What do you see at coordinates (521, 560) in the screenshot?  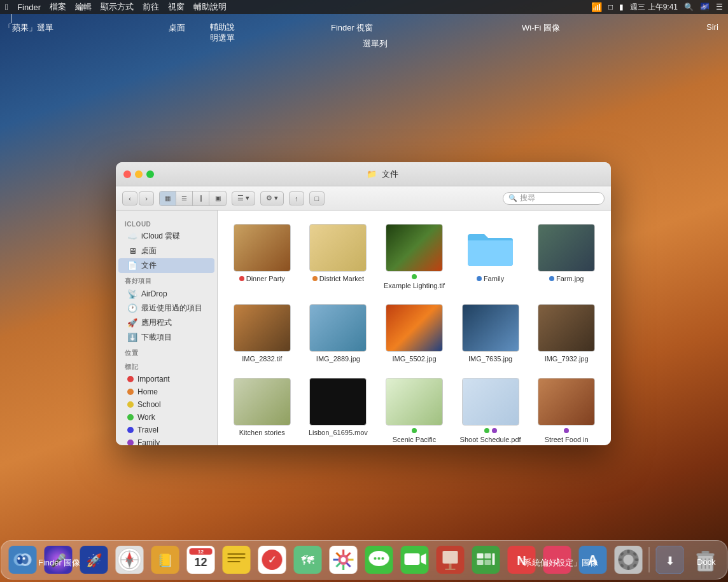 I see `svg-text: N` at bounding box center [521, 560].